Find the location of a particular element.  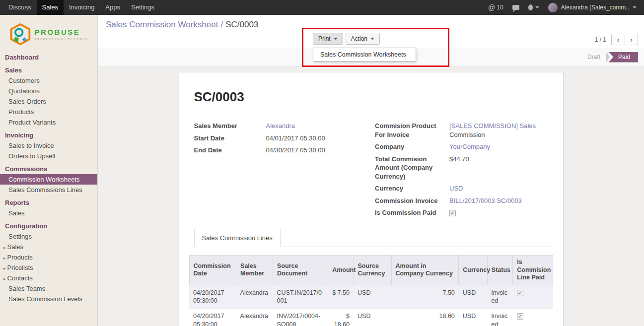

messages-button is located at coordinates (516, 7).